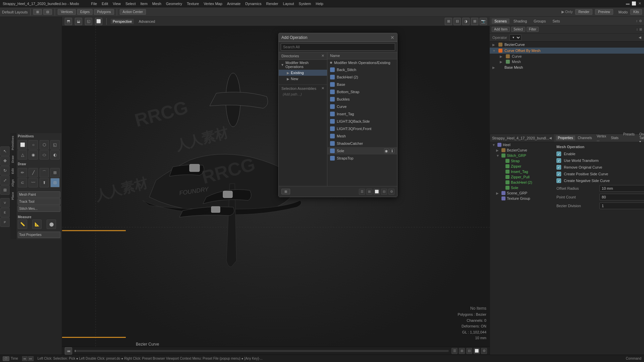 This screenshot has height=362, width=644. Describe the element at coordinates (39, 235) in the screenshot. I see `tool-properties-label: Tool Properties` at that location.